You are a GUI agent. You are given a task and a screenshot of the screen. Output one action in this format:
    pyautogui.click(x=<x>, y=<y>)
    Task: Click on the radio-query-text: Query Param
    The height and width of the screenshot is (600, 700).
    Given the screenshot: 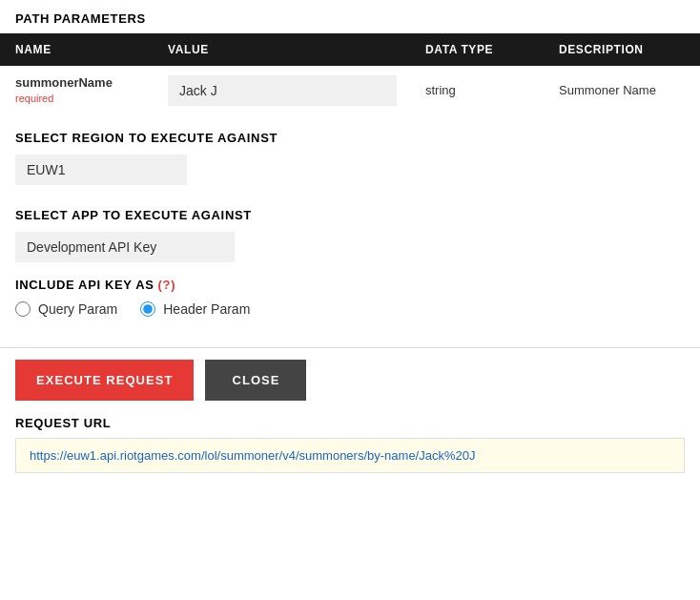 What is the action you would take?
    pyautogui.click(x=78, y=309)
    